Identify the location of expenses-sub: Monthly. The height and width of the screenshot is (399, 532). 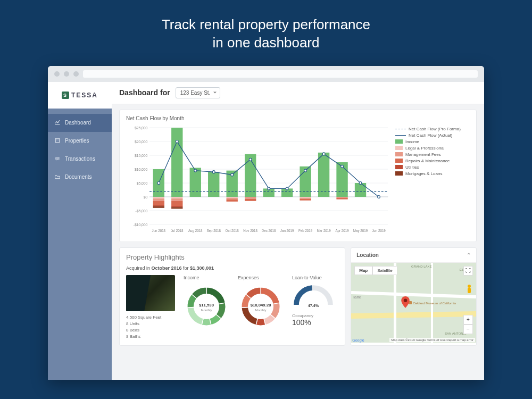
(261, 310).